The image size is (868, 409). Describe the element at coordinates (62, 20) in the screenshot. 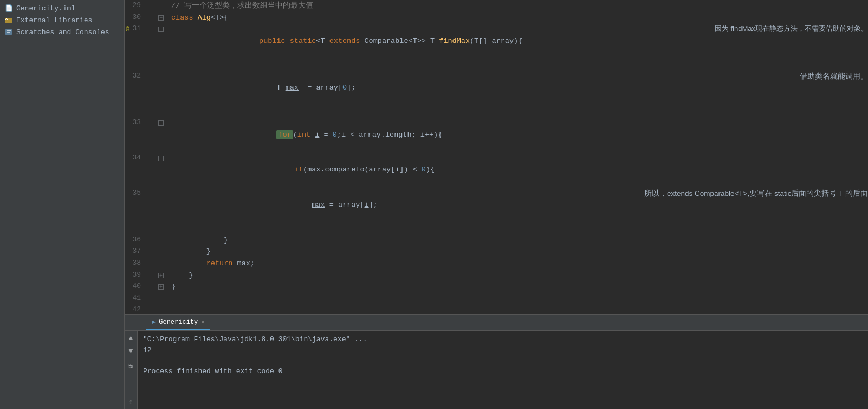

I see `sidebar-item-external-libraries: External Libraries` at that location.